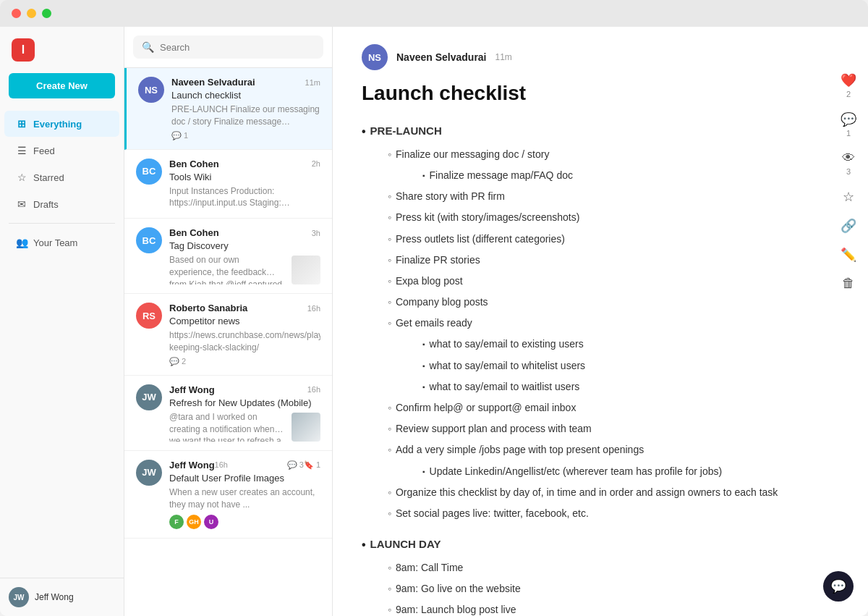  Describe the element at coordinates (407, 132) in the screenshot. I see `section-heading-text: PRE-LAUNCH` at that location.